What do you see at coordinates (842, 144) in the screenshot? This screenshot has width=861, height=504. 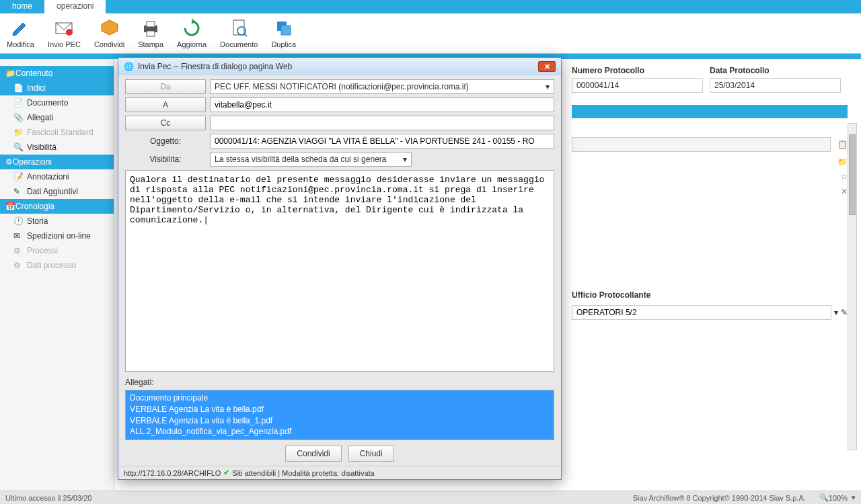 I see `copy-icon: 📋` at bounding box center [842, 144].